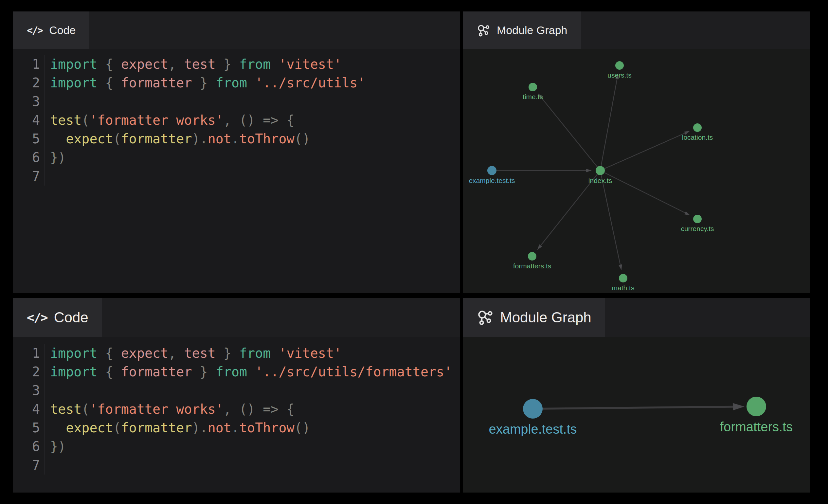 This screenshot has height=504, width=828. I want to click on graph-node-math.ts, so click(623, 278).